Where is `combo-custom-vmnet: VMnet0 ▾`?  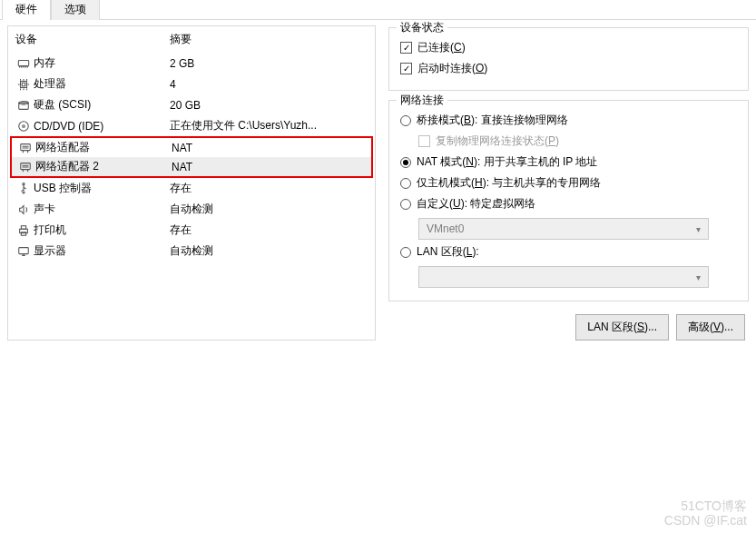
combo-custom-vmnet: VMnet0 ▾ is located at coordinates (564, 229).